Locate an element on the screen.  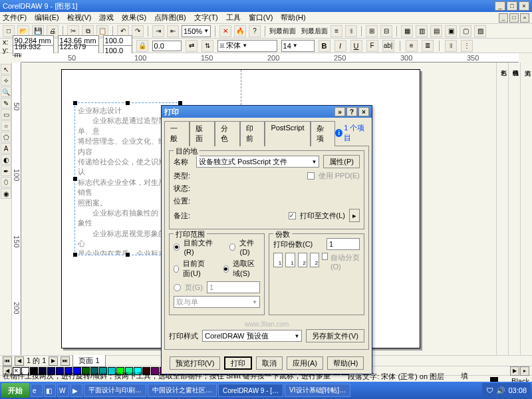
to-back-label: 到最后面 is located at coordinates (315, 31).